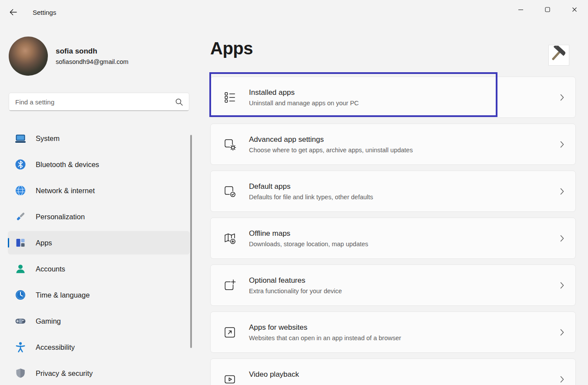 Image resolution: width=588 pixels, height=385 pixels. I want to click on close-icon, so click(575, 10).